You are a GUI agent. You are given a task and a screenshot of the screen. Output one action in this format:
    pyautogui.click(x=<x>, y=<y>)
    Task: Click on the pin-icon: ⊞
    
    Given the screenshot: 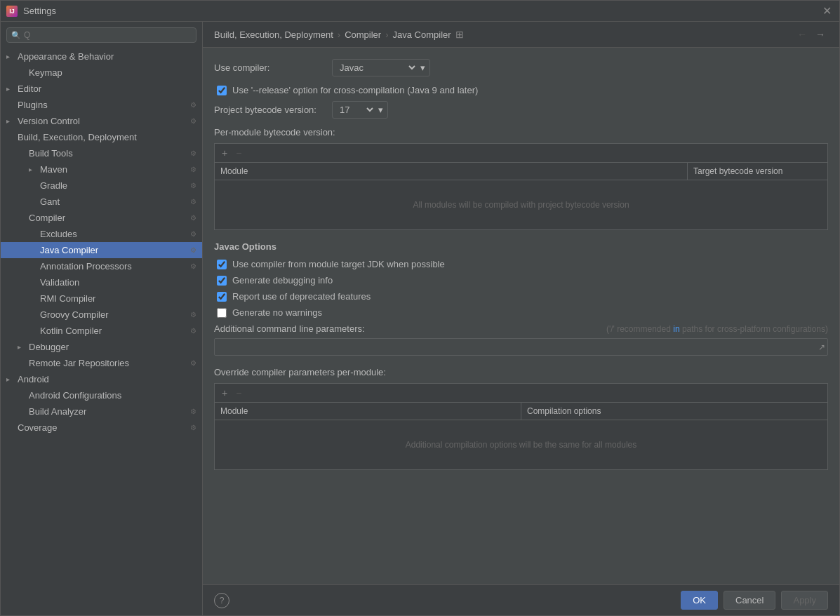 What is the action you would take?
    pyautogui.click(x=460, y=34)
    